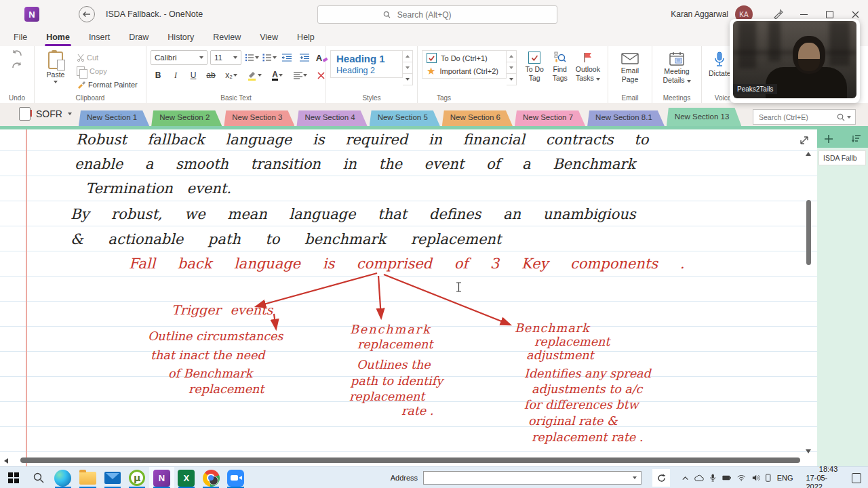  Describe the element at coordinates (45, 114) in the screenshot. I see `notebook-selector: SOFR` at that location.